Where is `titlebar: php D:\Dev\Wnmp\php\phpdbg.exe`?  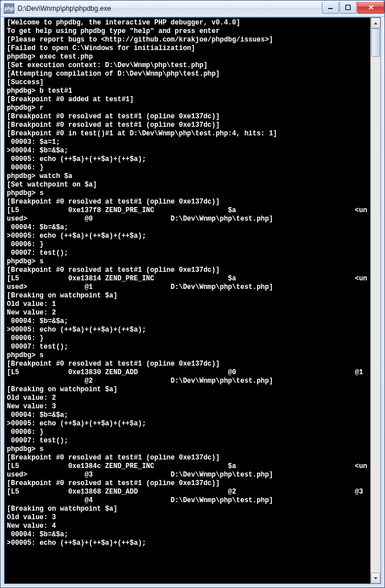 titlebar: php D:\Dev\Wnmp\php\phpdbg.exe is located at coordinates (192, 9).